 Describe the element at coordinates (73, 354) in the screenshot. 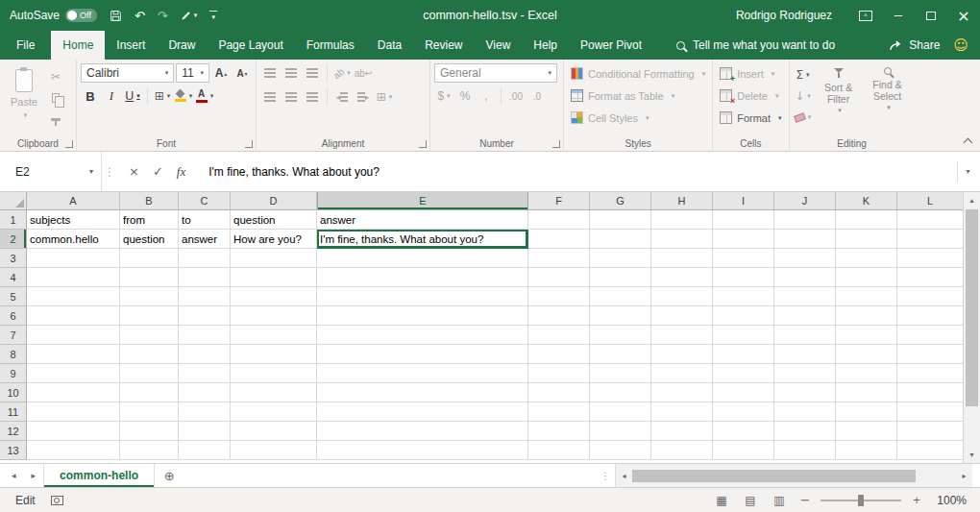

I see `cell-A8` at that location.